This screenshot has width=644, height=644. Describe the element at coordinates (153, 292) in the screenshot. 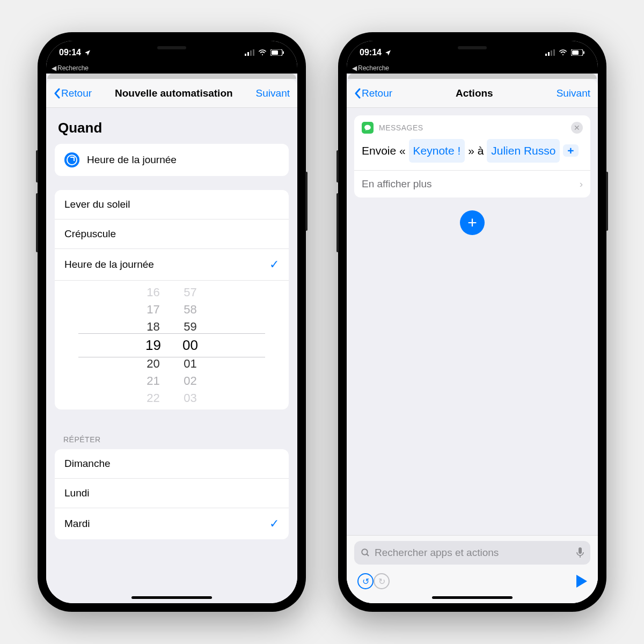

I see `picker-value: 16` at that location.